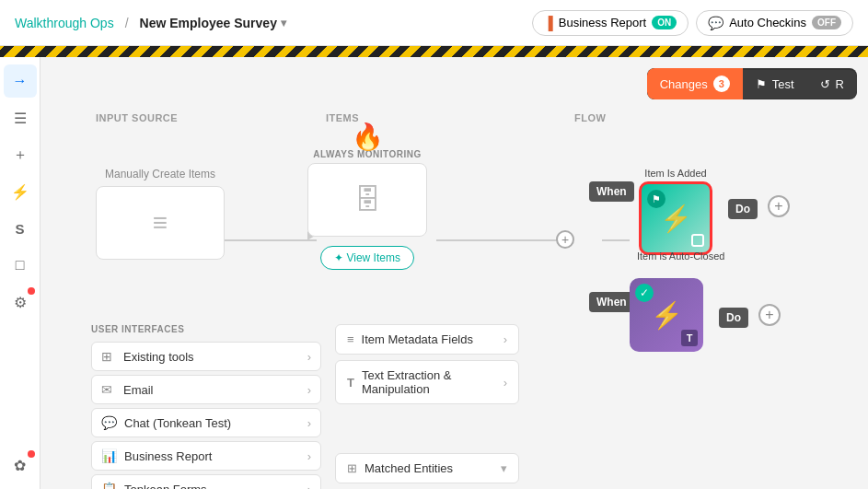  Describe the element at coordinates (127, 23) in the screenshot. I see `breadcrumb-sep: /` at that location.